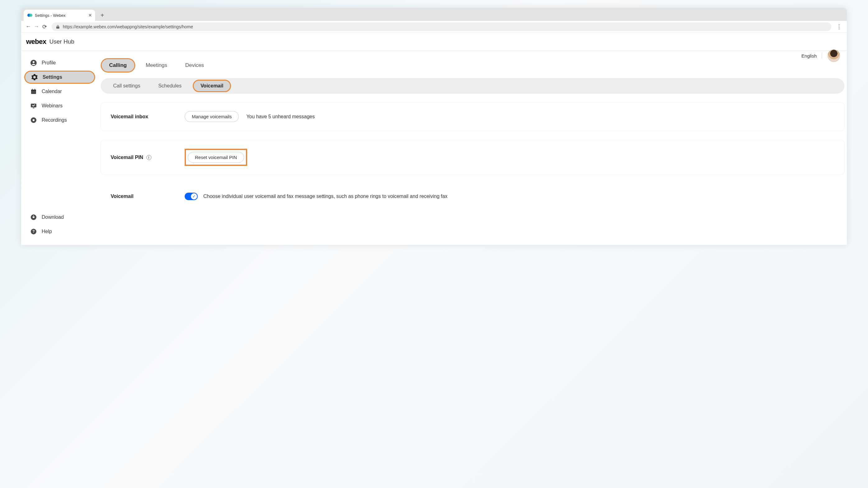 This screenshot has width=868, height=488. Describe the element at coordinates (34, 120) in the screenshot. I see `record-icon` at that location.